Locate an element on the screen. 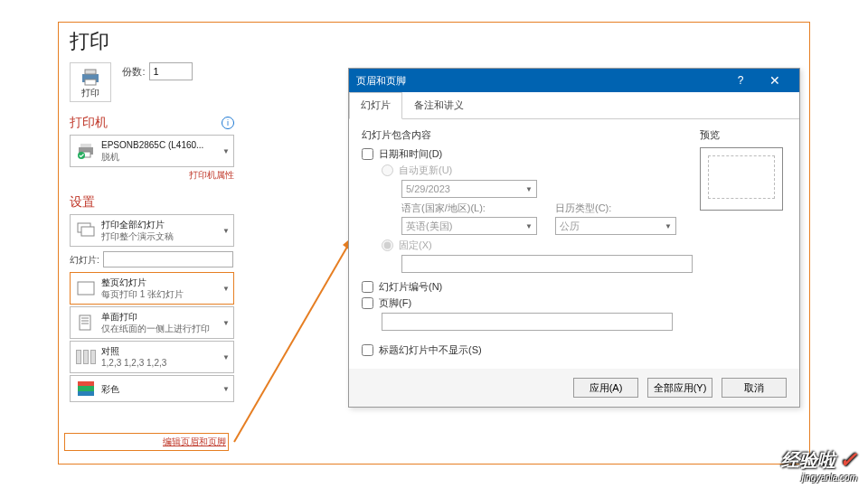 This screenshot has height=488, width=868. calendar-label: 日历类型(C): is located at coordinates (583, 208).